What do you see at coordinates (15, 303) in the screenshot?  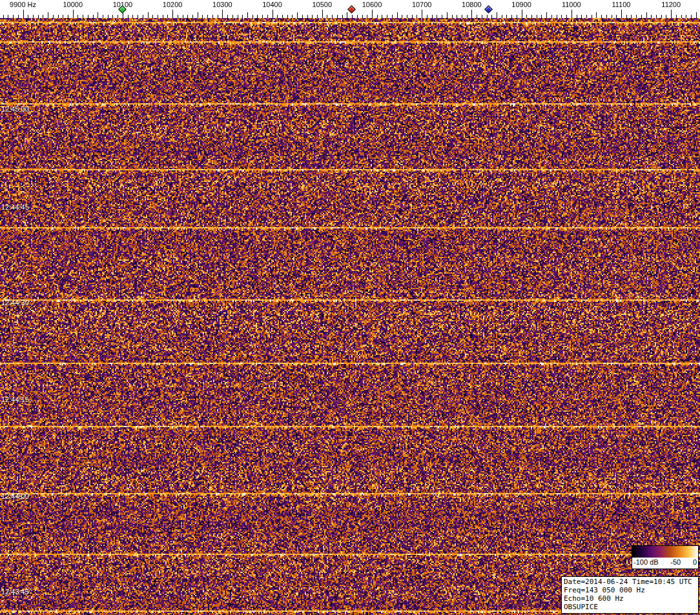 I see `time-tick-label: 12:44:30` at bounding box center [15, 303].